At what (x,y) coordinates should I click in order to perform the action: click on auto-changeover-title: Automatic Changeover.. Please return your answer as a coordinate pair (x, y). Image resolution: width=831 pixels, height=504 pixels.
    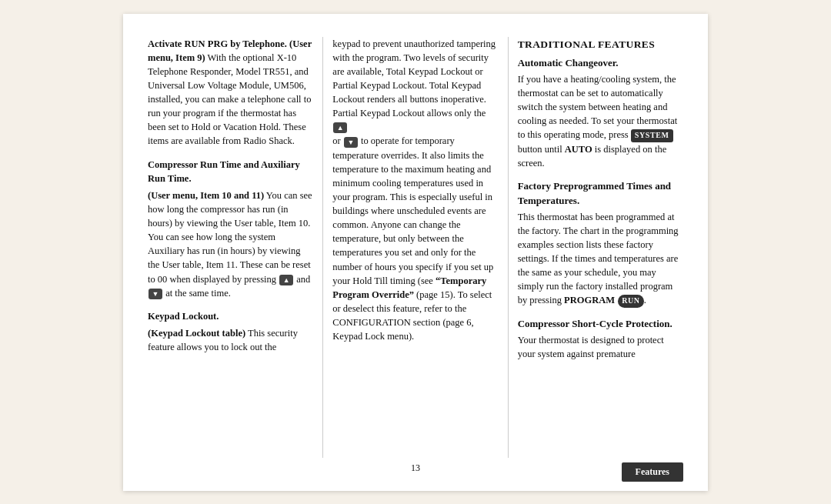
    Looking at the image, I should click on (600, 63).